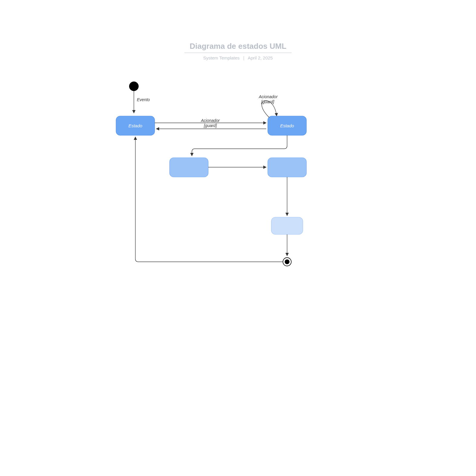  Describe the element at coordinates (210, 120) in the screenshot. I see `edge-s1s2-label-1: Acionador` at that location.